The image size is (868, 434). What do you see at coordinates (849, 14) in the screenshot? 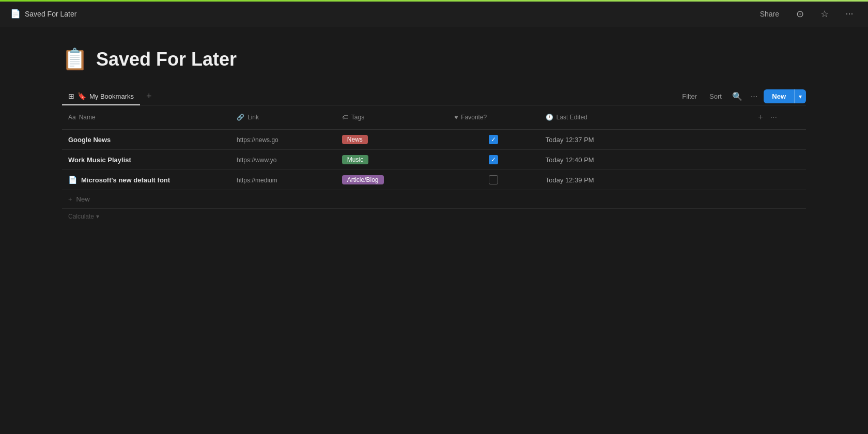
I see `more-options-button: ···` at bounding box center [849, 14].